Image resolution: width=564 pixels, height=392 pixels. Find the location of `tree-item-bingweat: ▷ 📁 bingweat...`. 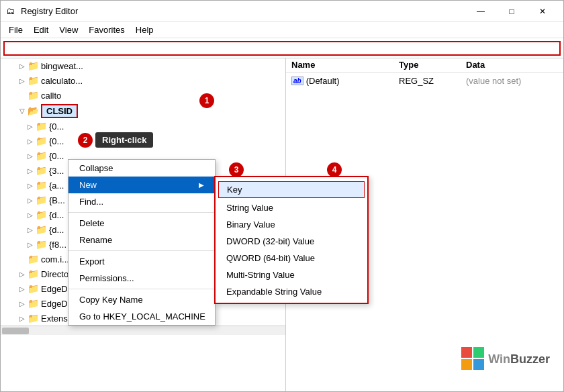

tree-item-bingweat: ▷ 📁 bingweat... is located at coordinates (143, 66).